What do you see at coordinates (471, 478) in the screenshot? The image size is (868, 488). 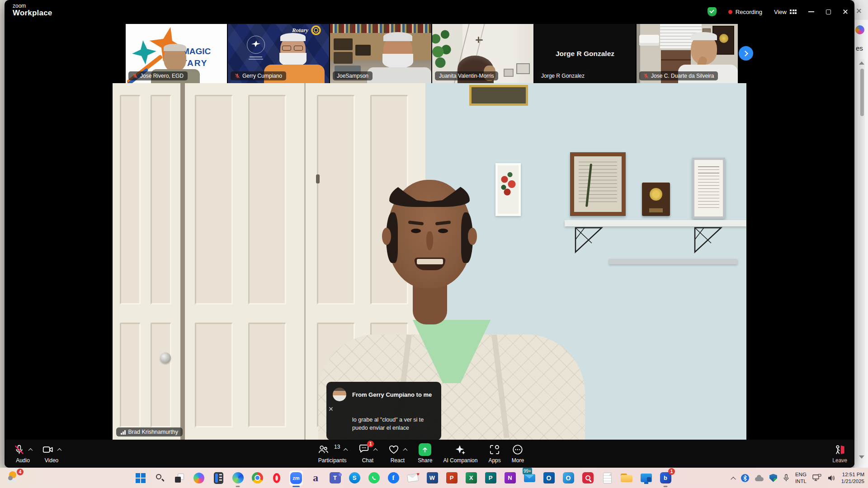 I see `taskbar-icon-excel: X` at bounding box center [471, 478].